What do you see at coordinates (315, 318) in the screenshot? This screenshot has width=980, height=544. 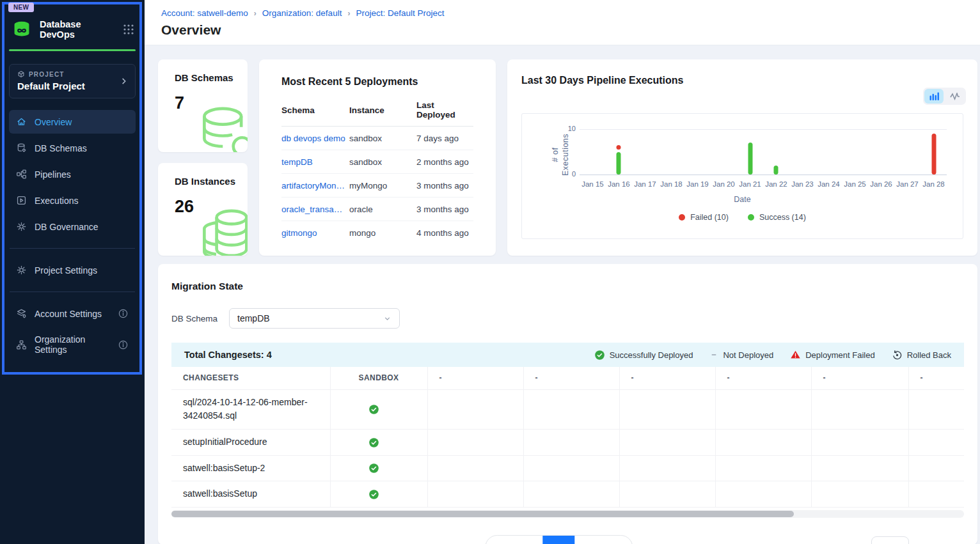 I see `db-schema-select: tempDB` at bounding box center [315, 318].